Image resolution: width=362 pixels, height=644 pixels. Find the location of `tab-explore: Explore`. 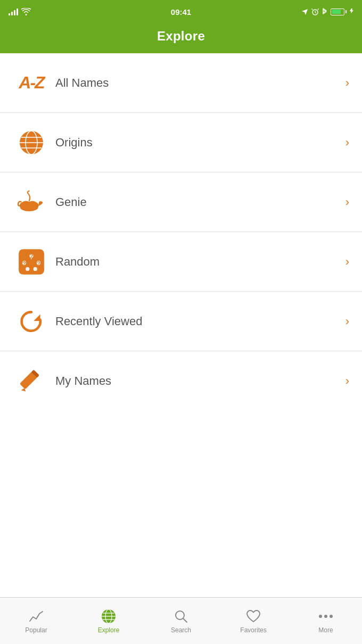

tab-explore: Explore is located at coordinates (109, 621).